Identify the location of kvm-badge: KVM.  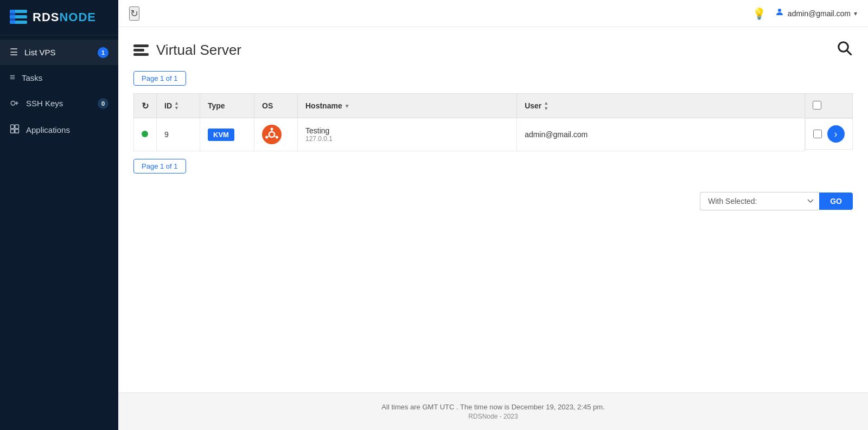
(221, 134).